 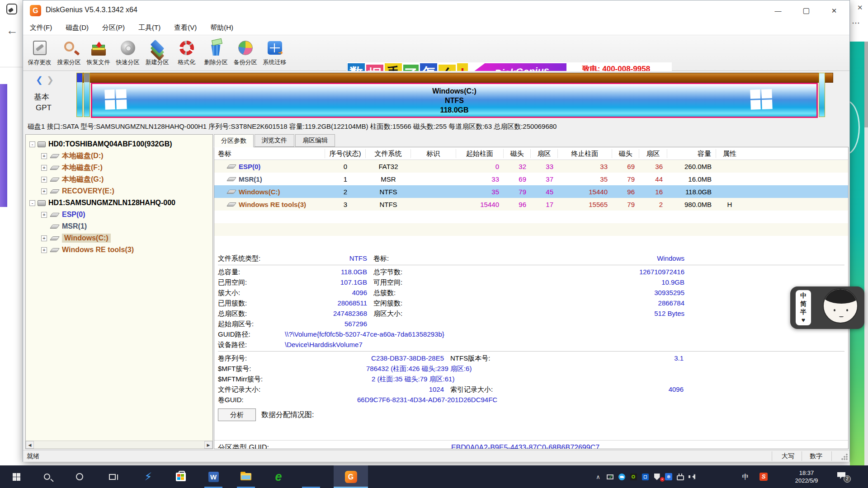 What do you see at coordinates (87, 95) in the screenshot?
I see `msr-partition-block` at bounding box center [87, 95].